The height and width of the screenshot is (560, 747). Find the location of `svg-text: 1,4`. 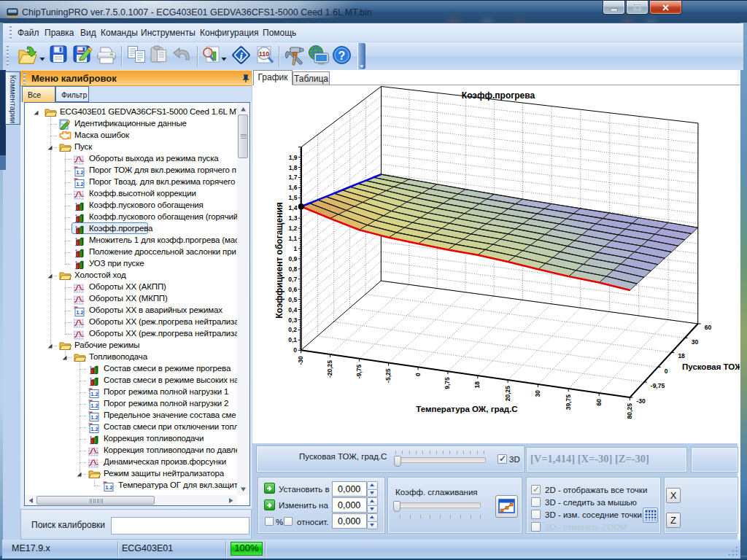

svg-text: 1,4 is located at coordinates (293, 208).